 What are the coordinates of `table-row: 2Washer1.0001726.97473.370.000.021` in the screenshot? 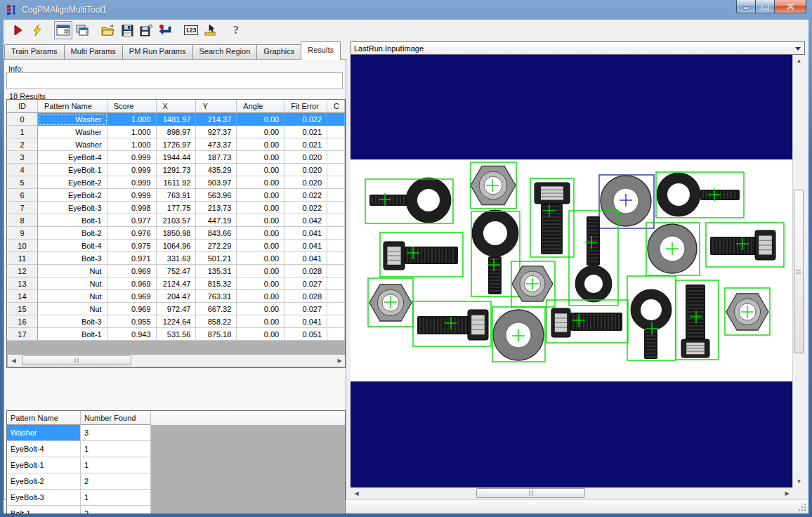 It's located at (176, 145).